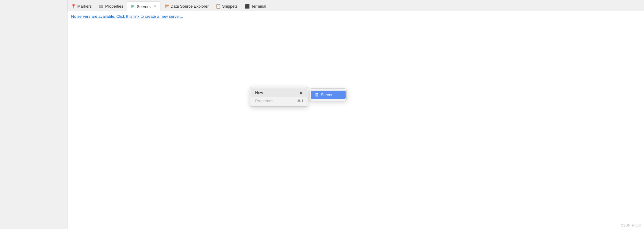  What do you see at coordinates (302, 93) in the screenshot?
I see `submenu-arrow-icon: ▶` at bounding box center [302, 93].